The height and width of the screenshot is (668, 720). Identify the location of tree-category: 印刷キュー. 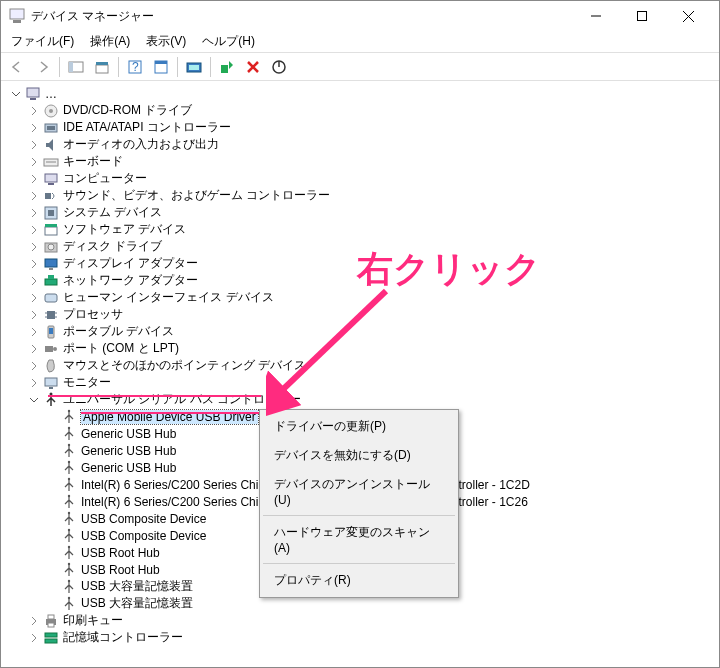
(369, 620).